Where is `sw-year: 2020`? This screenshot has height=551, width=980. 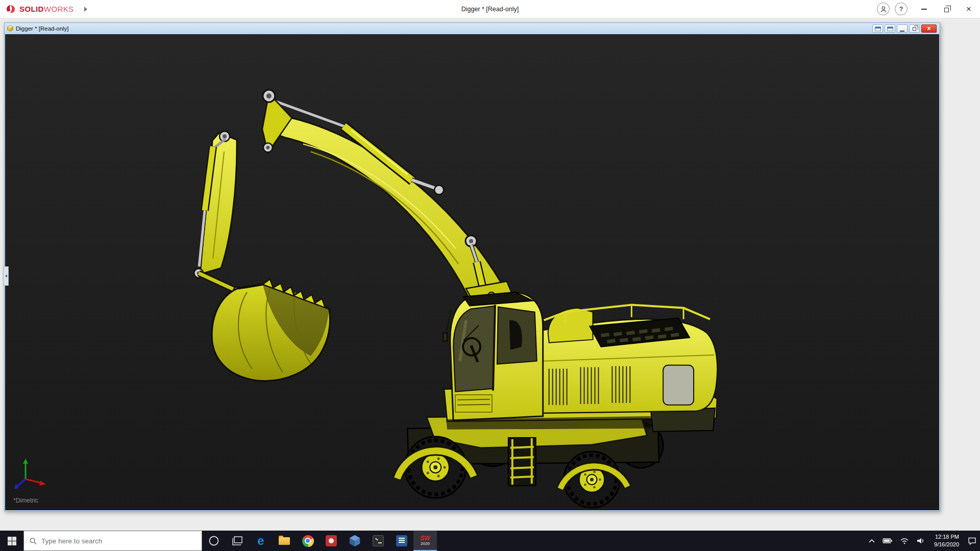 sw-year: 2020 is located at coordinates (425, 544).